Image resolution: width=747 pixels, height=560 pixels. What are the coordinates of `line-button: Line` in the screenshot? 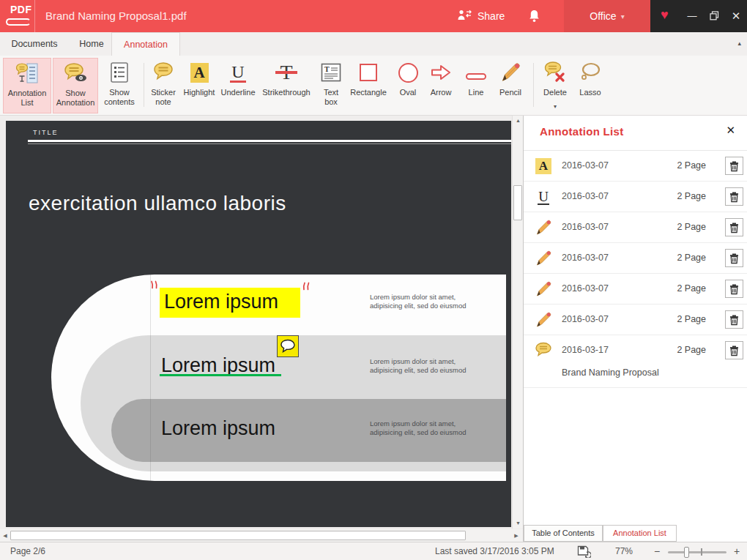 It's located at (476, 86).